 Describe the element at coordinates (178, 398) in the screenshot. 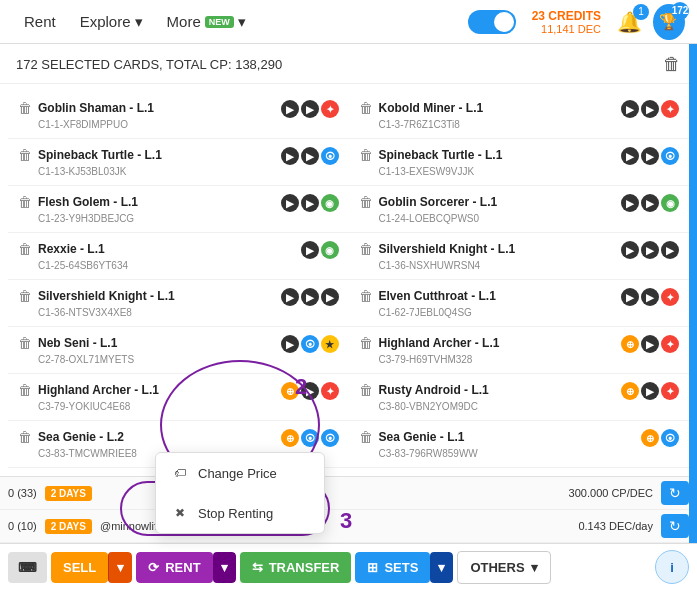

I see `list-item: 🗑 Highland Archer - L.1 ⊕▶✦ C3-79-YOKIUC…` at that location.